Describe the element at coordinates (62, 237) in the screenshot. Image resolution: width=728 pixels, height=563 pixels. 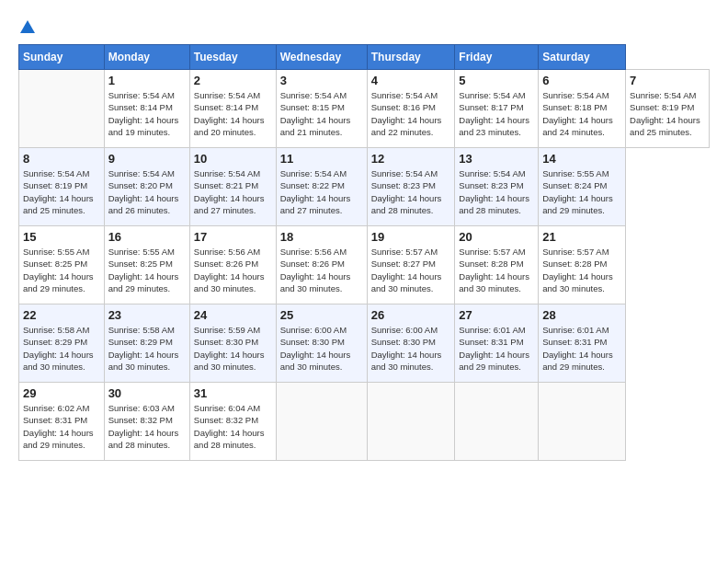
I see `day-number: 15` at that location.